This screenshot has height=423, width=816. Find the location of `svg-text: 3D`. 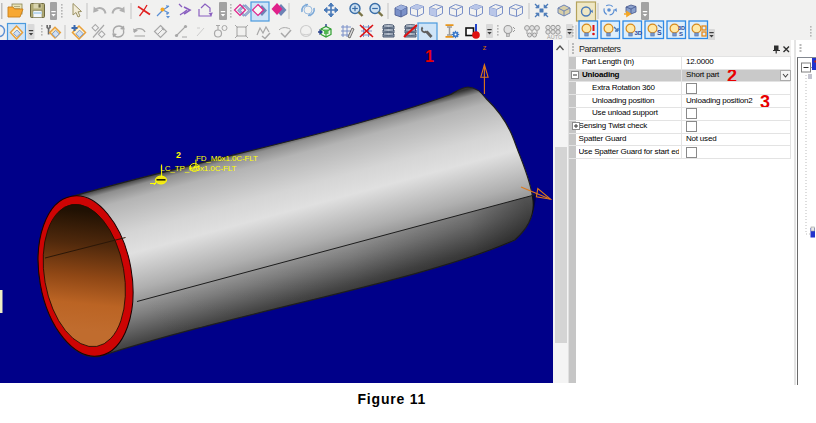

svg-text: 3D is located at coordinates (639, 33).